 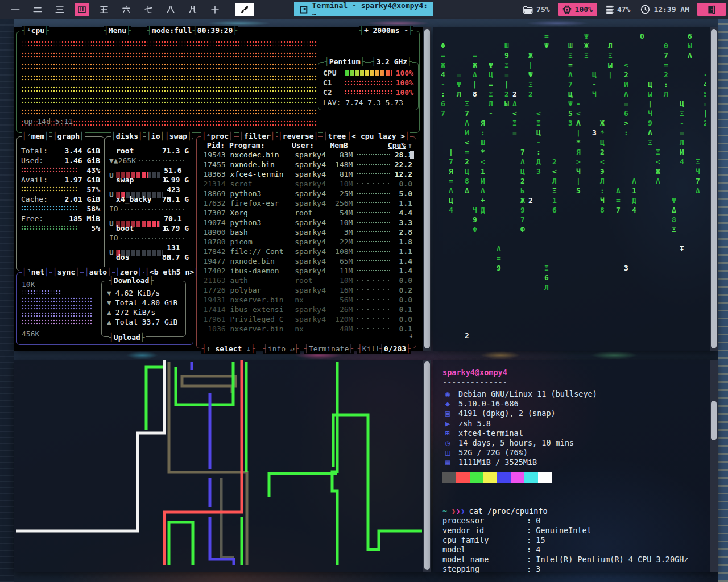 What do you see at coordinates (378, 136) in the screenshot?
I see `proc-sort-selector: ┤< cpu lazy >├` at bounding box center [378, 136].